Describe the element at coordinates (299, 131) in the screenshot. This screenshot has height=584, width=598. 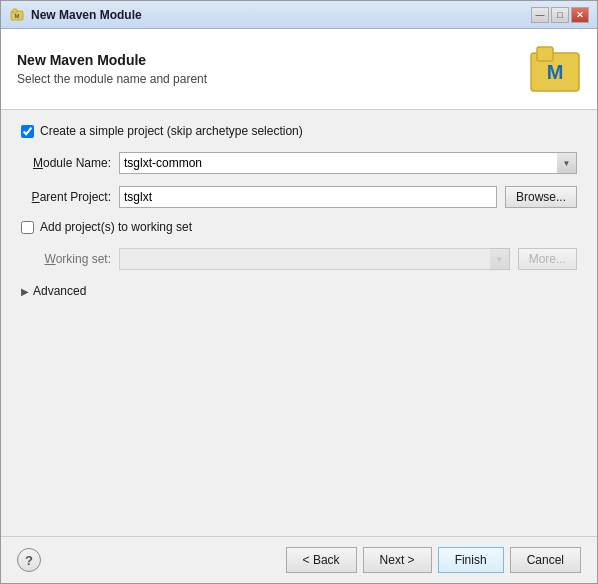
I see `simple-project-row: Create a simple project (skip archetype …` at that location.